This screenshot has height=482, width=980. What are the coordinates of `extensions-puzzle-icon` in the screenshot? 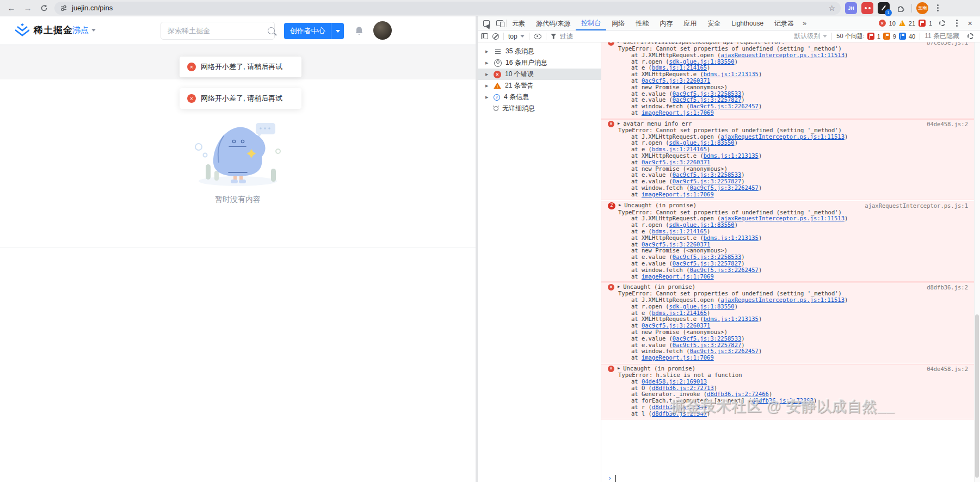 It's located at (901, 8).